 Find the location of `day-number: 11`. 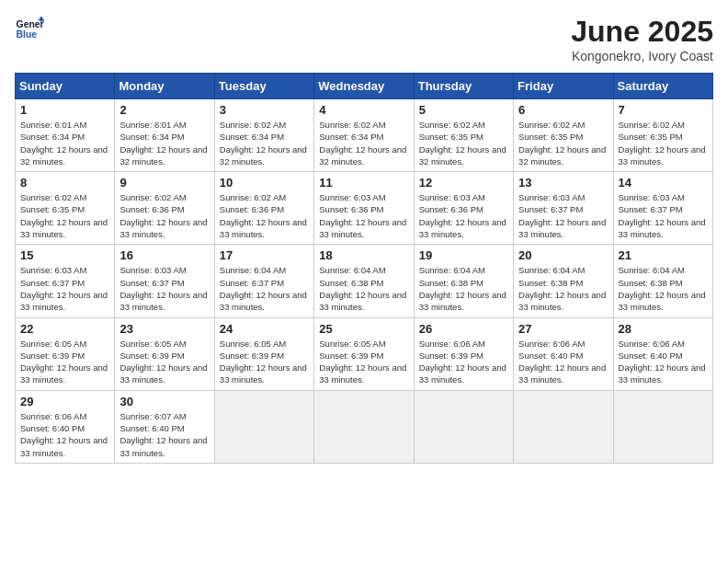

day-number: 11 is located at coordinates (364, 182).